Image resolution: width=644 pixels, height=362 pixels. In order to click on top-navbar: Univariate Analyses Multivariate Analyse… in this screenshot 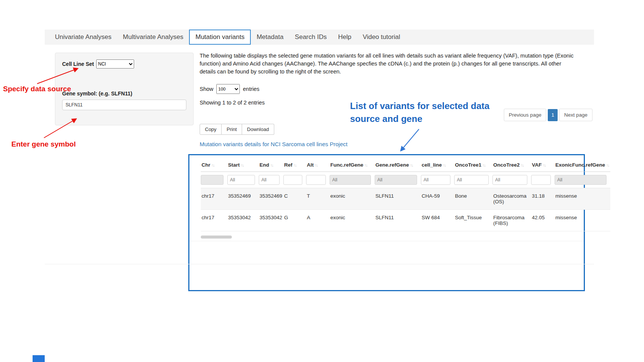, I will do `click(319, 37)`.